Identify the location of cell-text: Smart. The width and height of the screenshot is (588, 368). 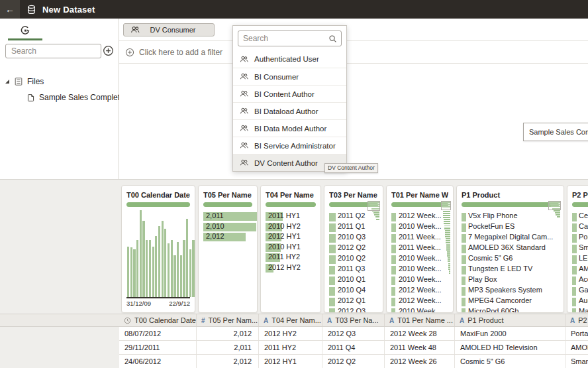
(577, 361).